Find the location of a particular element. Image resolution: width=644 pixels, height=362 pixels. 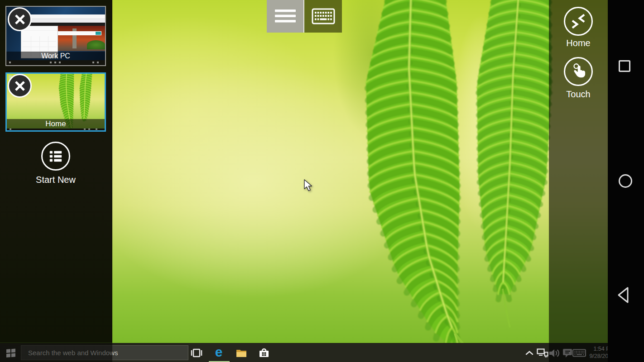

panels-toggle-button is located at coordinates (285, 16).